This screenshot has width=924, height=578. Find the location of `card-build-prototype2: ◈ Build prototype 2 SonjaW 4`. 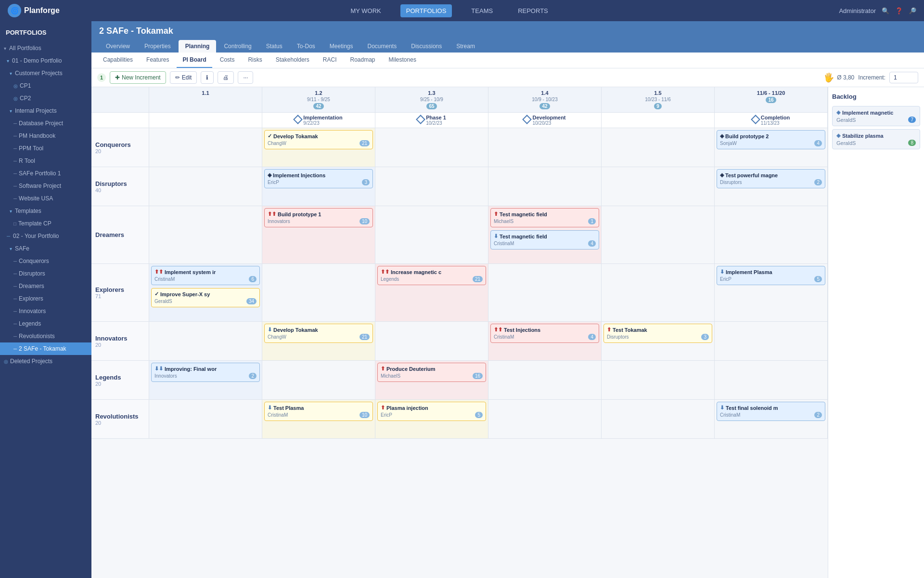

card-build-prototype2: ◈ Build prototype 2 SonjaW 4 is located at coordinates (771, 140).